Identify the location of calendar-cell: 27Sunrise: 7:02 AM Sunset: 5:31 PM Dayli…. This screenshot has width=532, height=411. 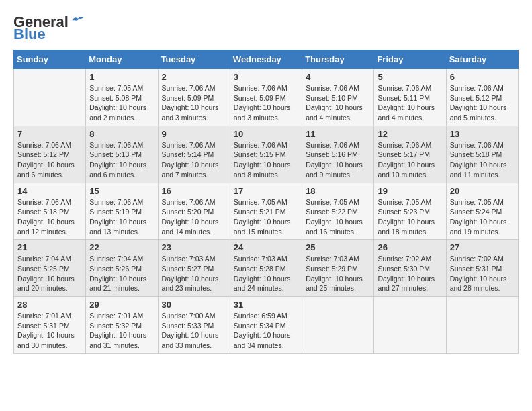
(482, 269).